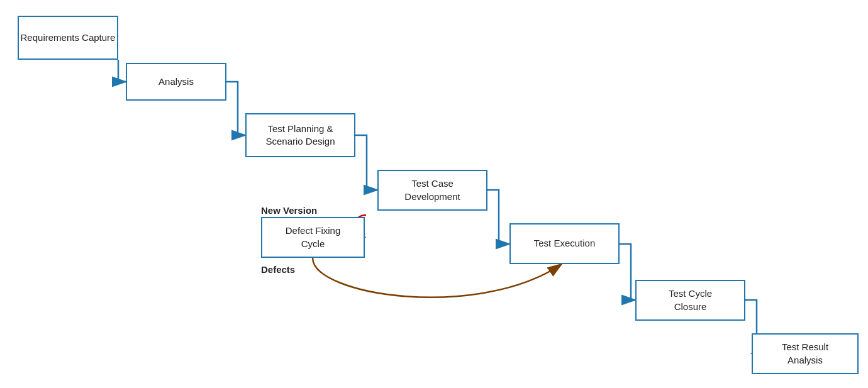  Describe the element at coordinates (805, 353) in the screenshot. I see `test-result-analysis-box: Test ResultAnalysis` at that location.